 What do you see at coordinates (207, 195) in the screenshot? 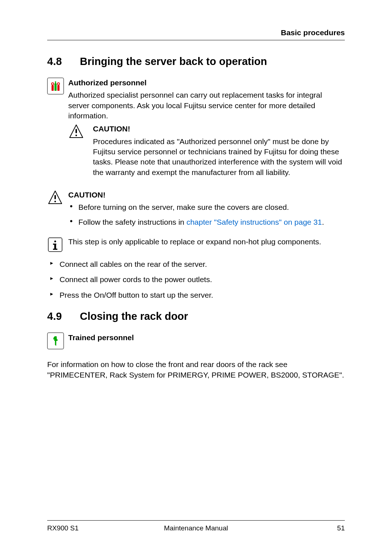
I see `caution2-label: CAUTION!` at bounding box center [207, 195].